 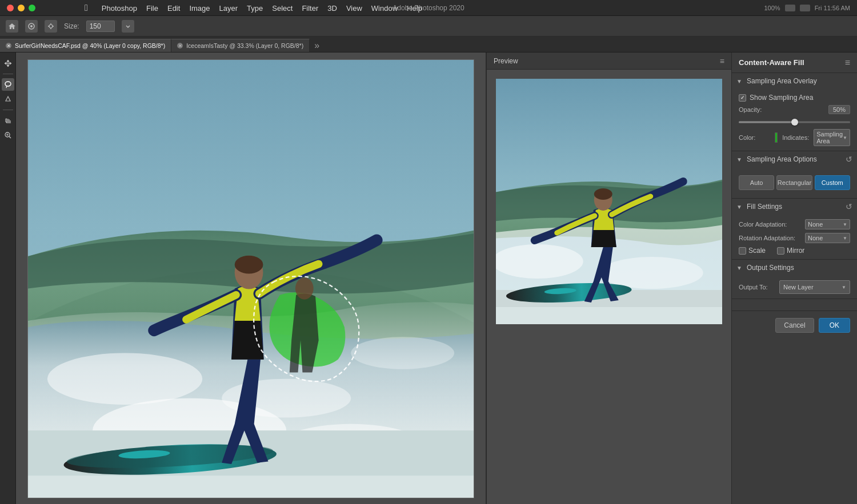 I want to click on reset-fill: ↺, so click(x=849, y=207).